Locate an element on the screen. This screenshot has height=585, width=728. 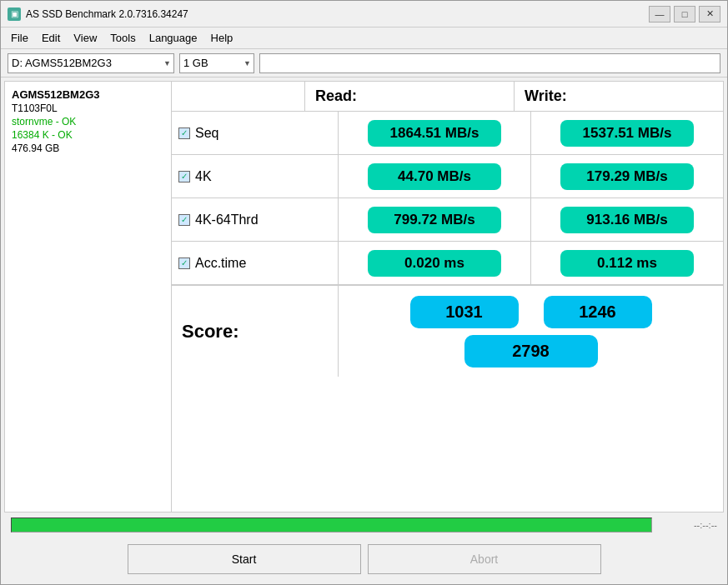
4k-checkbox: ✓ is located at coordinates (184, 177).